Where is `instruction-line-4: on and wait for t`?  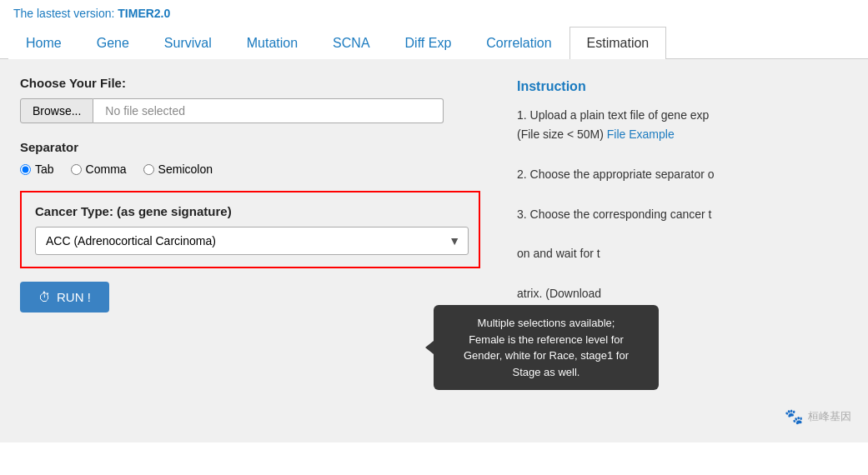 instruction-line-4: on and wait for t is located at coordinates (684, 254).